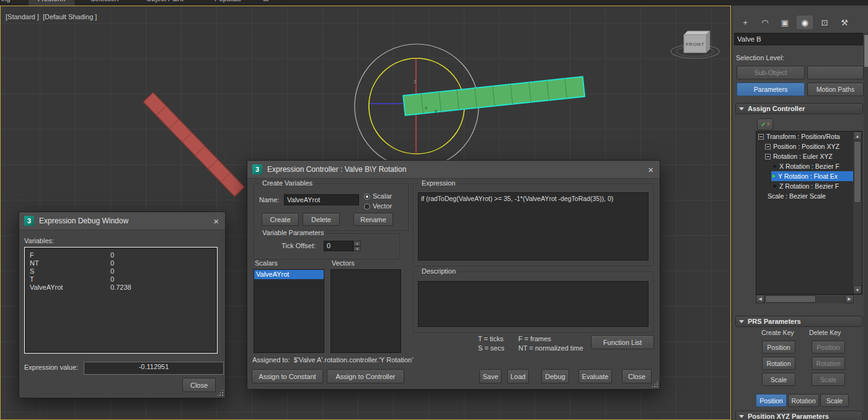 The height and width of the screenshot is (420, 868). Describe the element at coordinates (84, 221) in the screenshot. I see `debug-window-title: Expression Debug Window` at that location.